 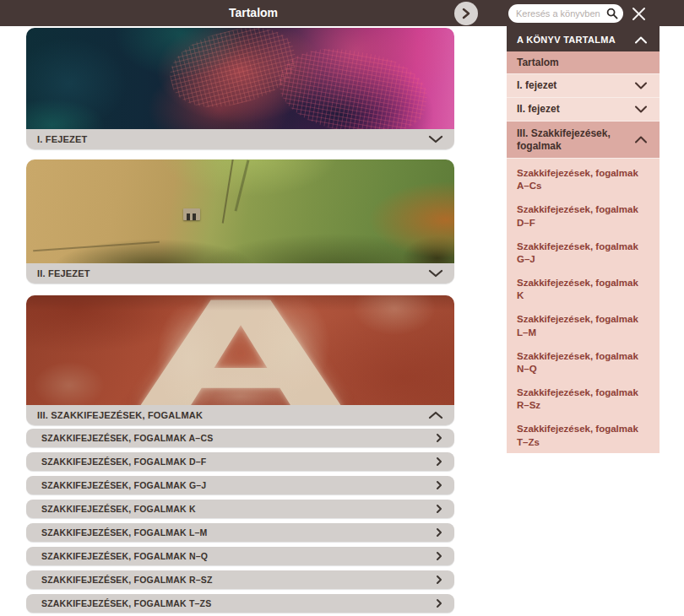 What do you see at coordinates (253, 14) in the screenshot?
I see `page-title: Tartalom` at bounding box center [253, 14].